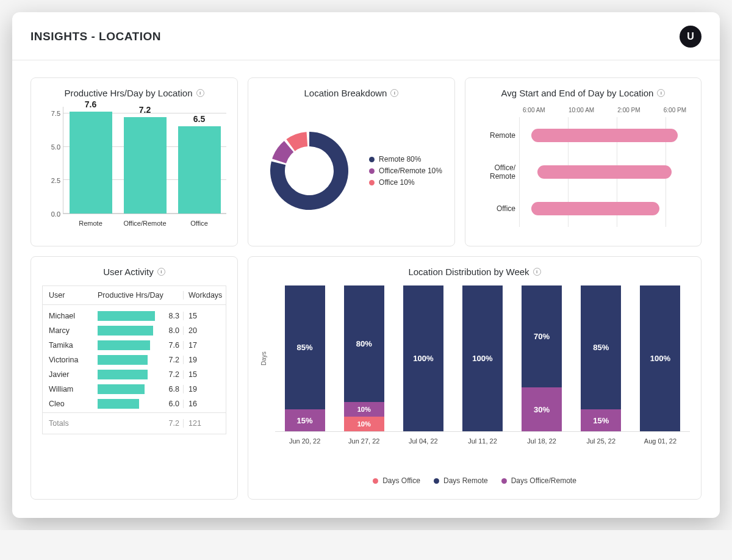  Describe the element at coordinates (73, 375) in the screenshot. I see `cell-user: Javier` at that location.